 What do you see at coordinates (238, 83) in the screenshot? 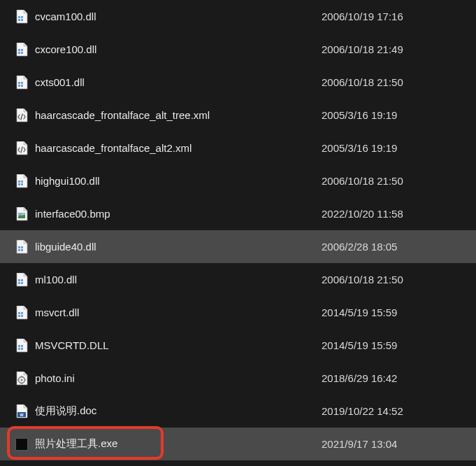
I see `file-row: cxts001.dll2006/10/18 21:50` at bounding box center [238, 83].